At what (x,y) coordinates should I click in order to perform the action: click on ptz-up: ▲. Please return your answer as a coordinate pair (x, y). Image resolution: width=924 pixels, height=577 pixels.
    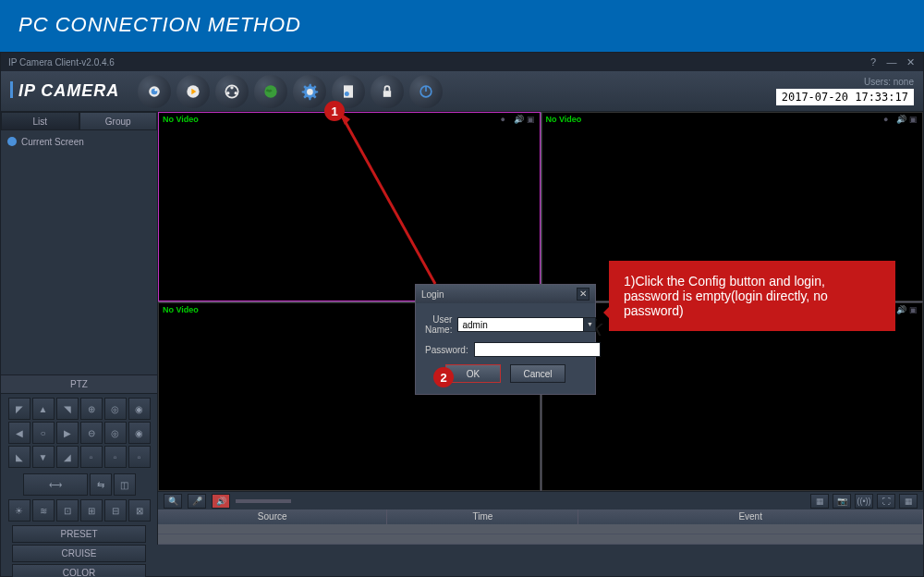
    Looking at the image, I should click on (43, 409).